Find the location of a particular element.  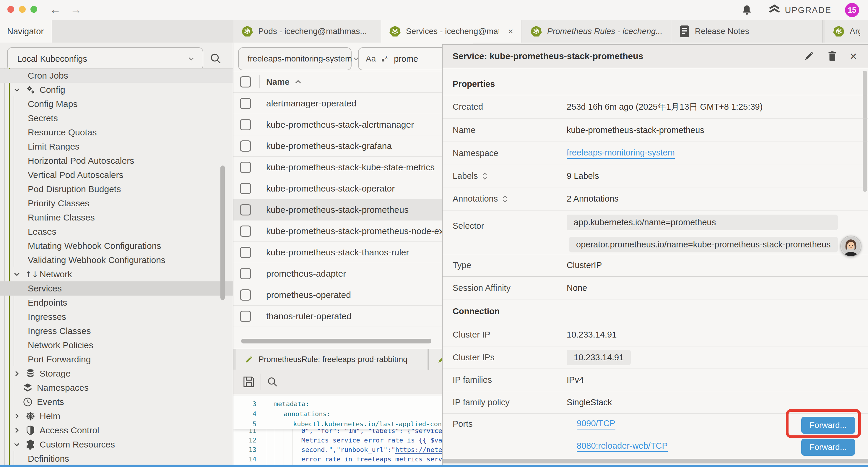

maximize-window-button is located at coordinates (34, 9).